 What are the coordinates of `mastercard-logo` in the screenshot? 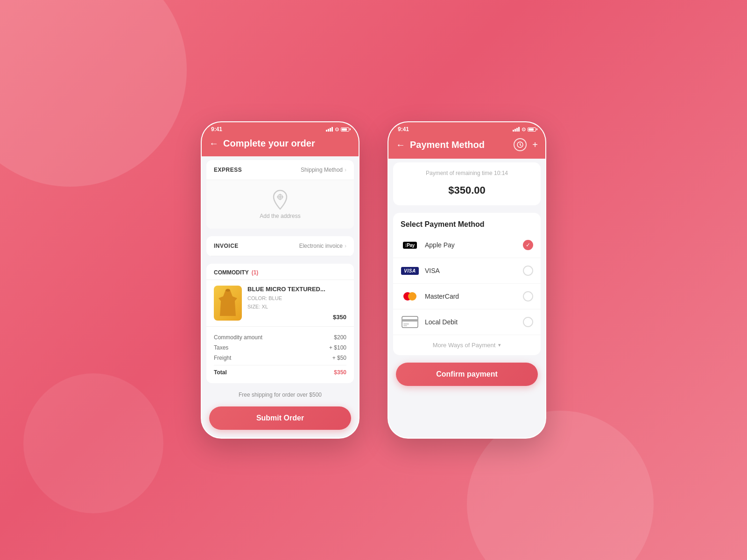 It's located at (410, 296).